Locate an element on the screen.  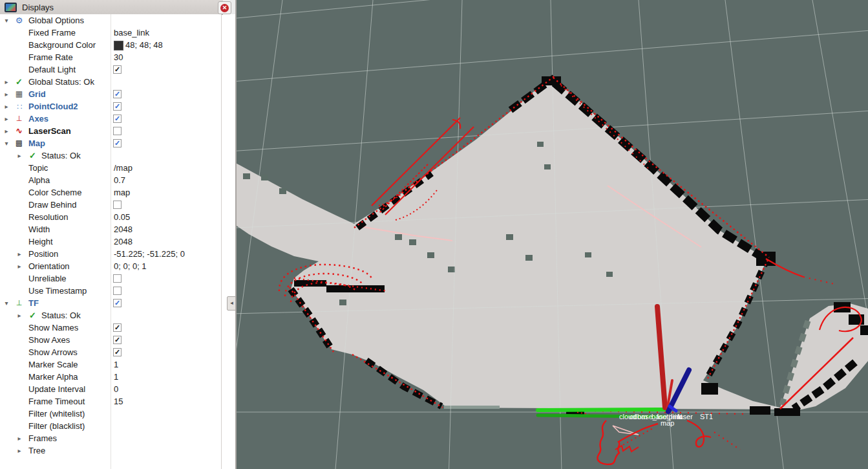
property-row-resolution: Resolution0.05 is located at coordinates (111, 217).